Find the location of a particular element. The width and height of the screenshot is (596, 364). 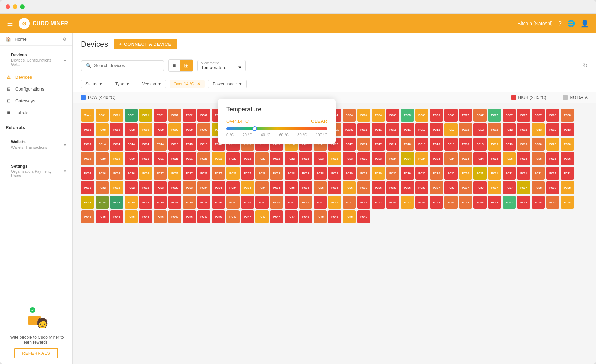

device-tile: PC102 is located at coordinates (349, 130).